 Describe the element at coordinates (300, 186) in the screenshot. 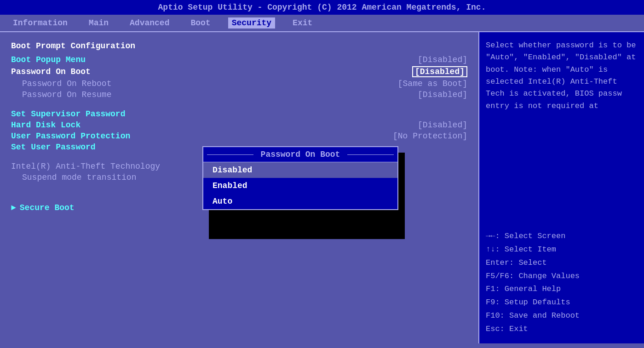

I see `popup-option-enabled: Enabled` at that location.